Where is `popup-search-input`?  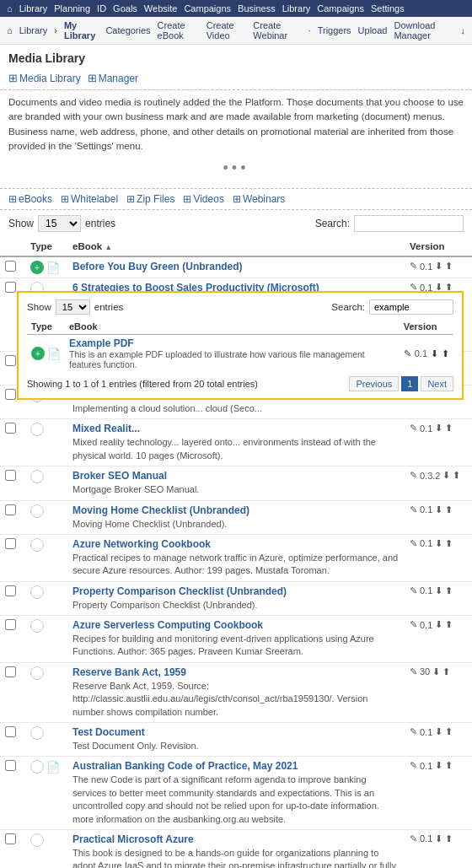 popup-search-input is located at coordinates (411, 307).